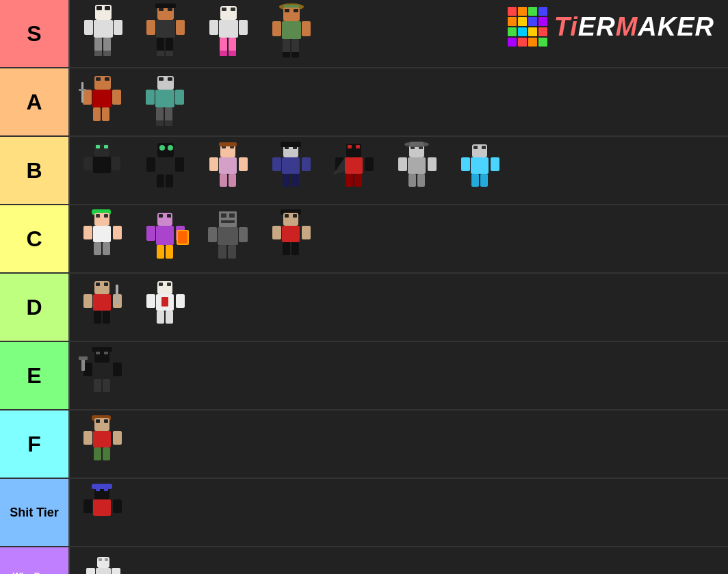 This screenshot has height=574, width=728. What do you see at coordinates (292, 34) in the screenshot?
I see `roblox-char-s4` at bounding box center [292, 34].